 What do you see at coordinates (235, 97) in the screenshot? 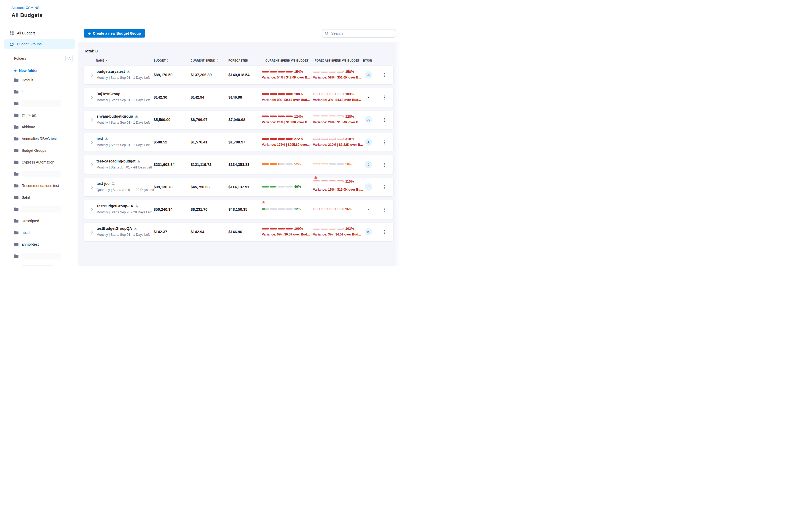
I see `forecasted-value: $146.98` at bounding box center [235, 97].